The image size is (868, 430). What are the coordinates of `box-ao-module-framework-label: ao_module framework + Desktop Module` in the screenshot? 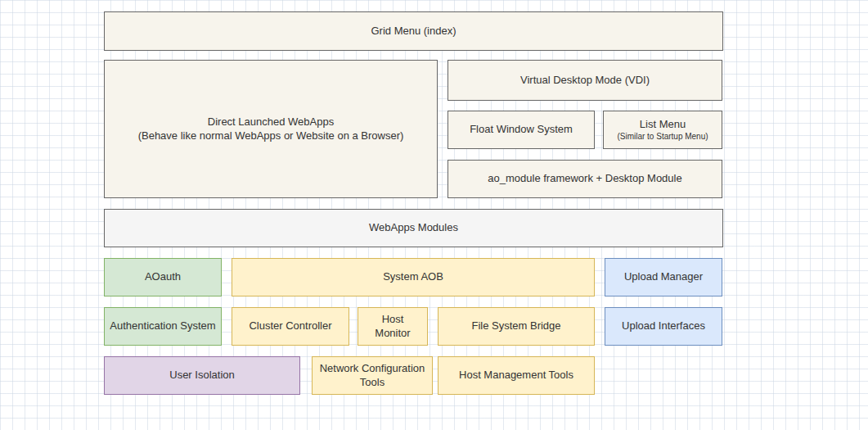 It's located at (584, 179).